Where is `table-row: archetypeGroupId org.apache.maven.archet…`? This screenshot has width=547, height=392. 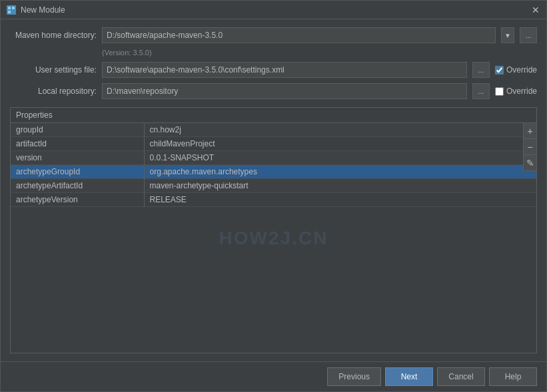
table-row: archetypeGroupId org.apache.maven.archet… is located at coordinates (273, 172).